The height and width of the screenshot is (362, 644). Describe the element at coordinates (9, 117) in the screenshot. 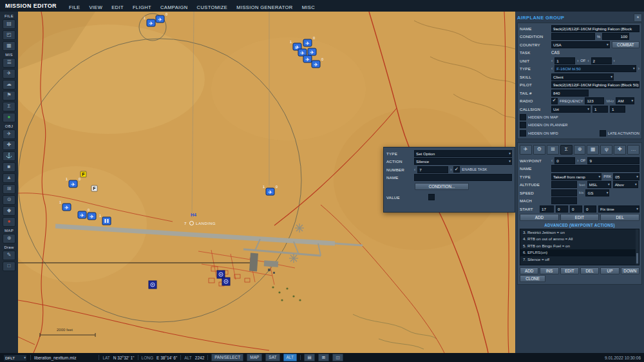

I see `status-ok-icon: ●` at that location.